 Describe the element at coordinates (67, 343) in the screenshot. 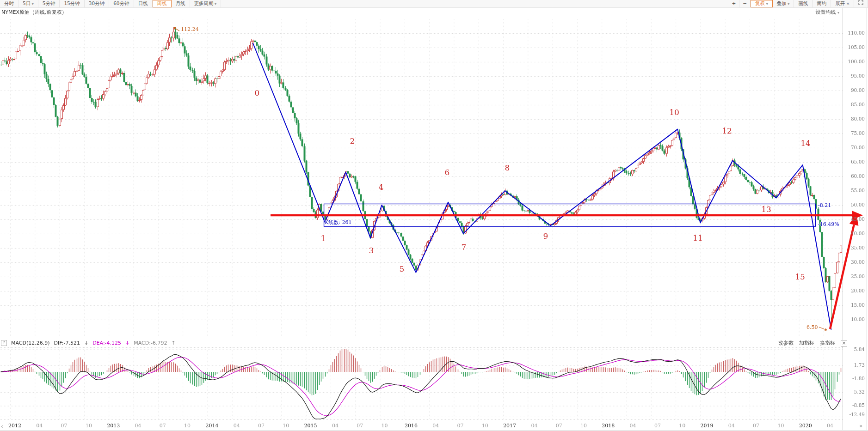

I see `dif-value: DIF:-7.521` at that location.